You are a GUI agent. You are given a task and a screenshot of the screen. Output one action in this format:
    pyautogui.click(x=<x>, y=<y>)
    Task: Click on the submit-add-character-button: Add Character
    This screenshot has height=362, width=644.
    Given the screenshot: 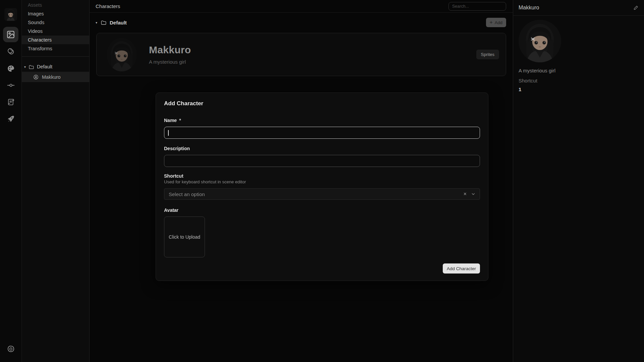 What is the action you would take?
    pyautogui.click(x=462, y=268)
    